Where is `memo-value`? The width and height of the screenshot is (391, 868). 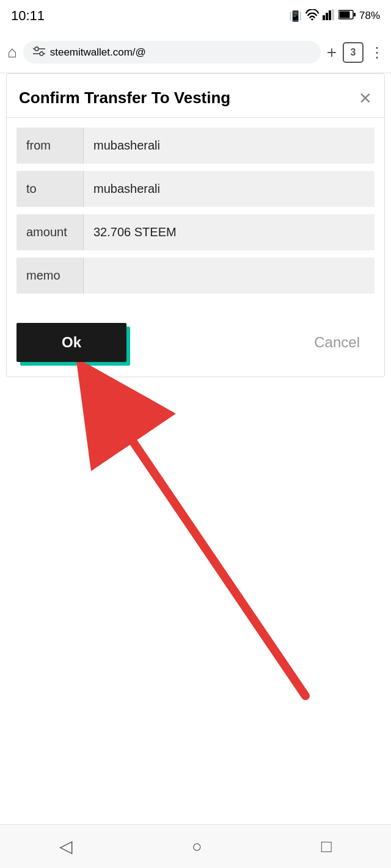 memo-value is located at coordinates (229, 276).